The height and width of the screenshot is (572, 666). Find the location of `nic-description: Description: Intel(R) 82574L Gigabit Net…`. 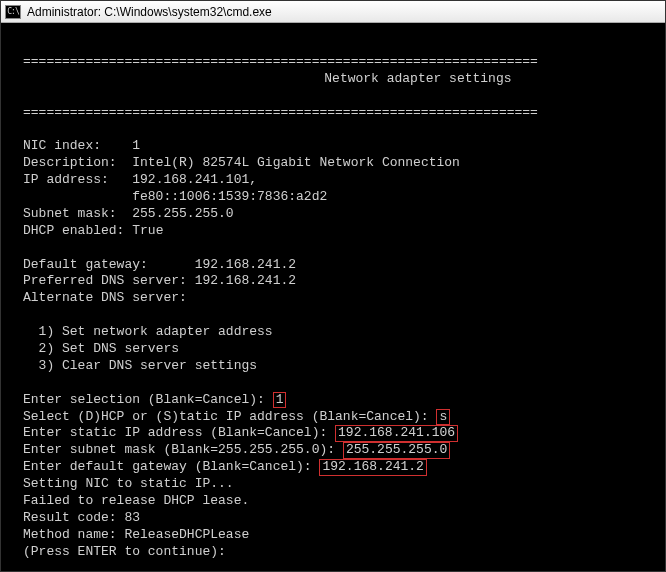

nic-description: Description: Intel(R) 82574L Gigabit Net… is located at coordinates (242, 162).